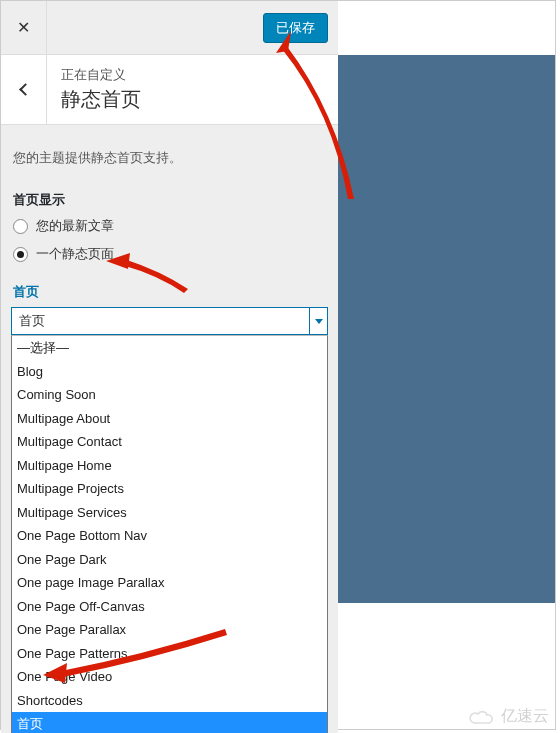  I want to click on back-button, so click(24, 90).